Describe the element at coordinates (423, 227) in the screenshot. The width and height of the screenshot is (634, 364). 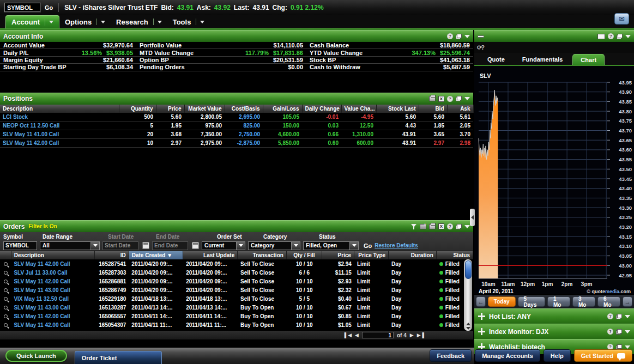
I see `columns-icon` at that location.